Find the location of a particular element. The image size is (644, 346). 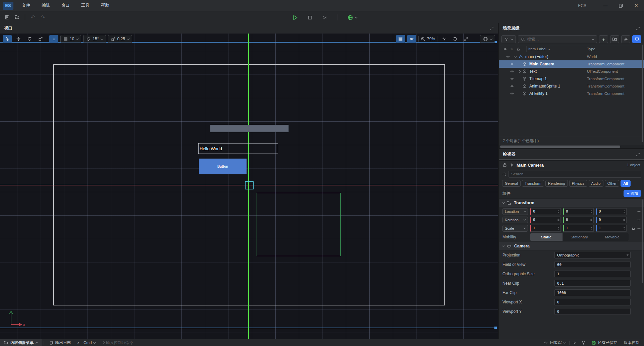

mobility-static-option: Static is located at coordinates (546, 237).